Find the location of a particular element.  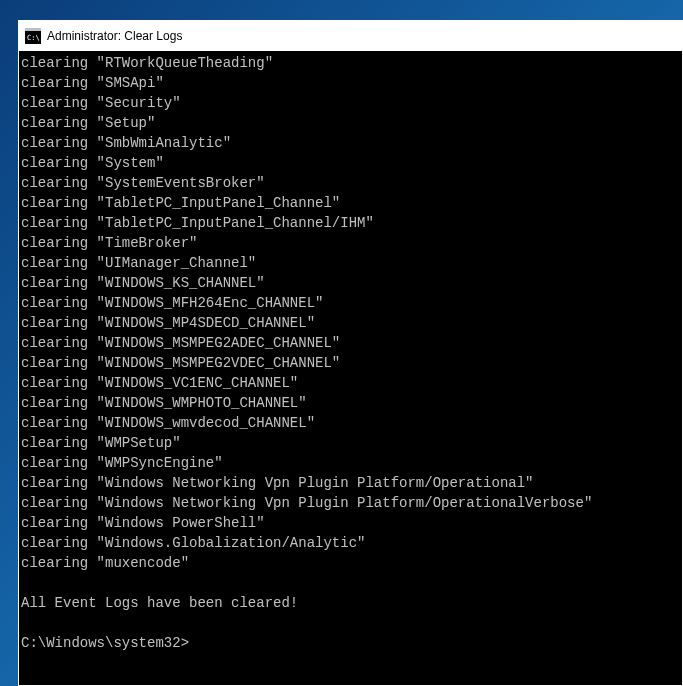

prompt-text: C:\Windows\system32> is located at coordinates (105, 643).